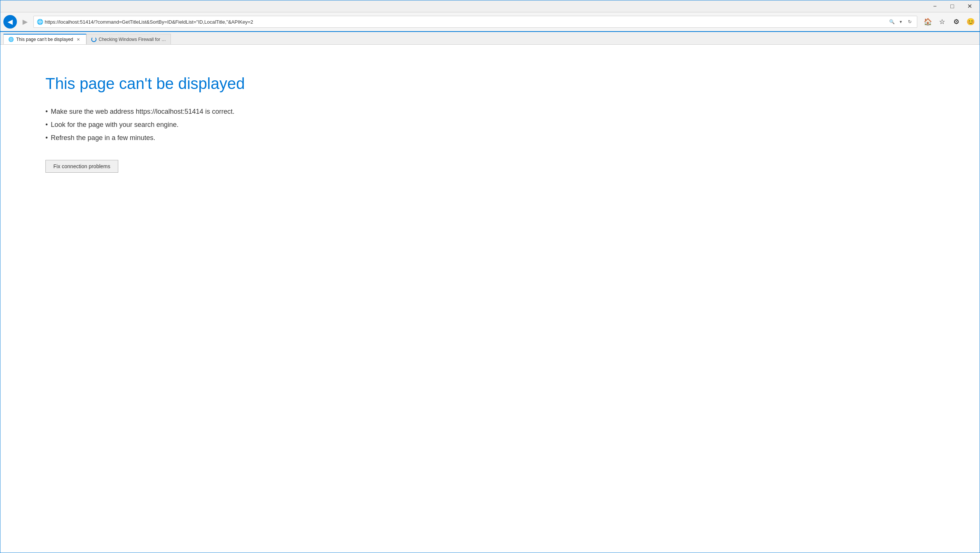 Image resolution: width=980 pixels, height=553 pixels. What do you see at coordinates (142, 112) in the screenshot?
I see `list-item-text-1: Make sure the web address https://localh…` at bounding box center [142, 112].